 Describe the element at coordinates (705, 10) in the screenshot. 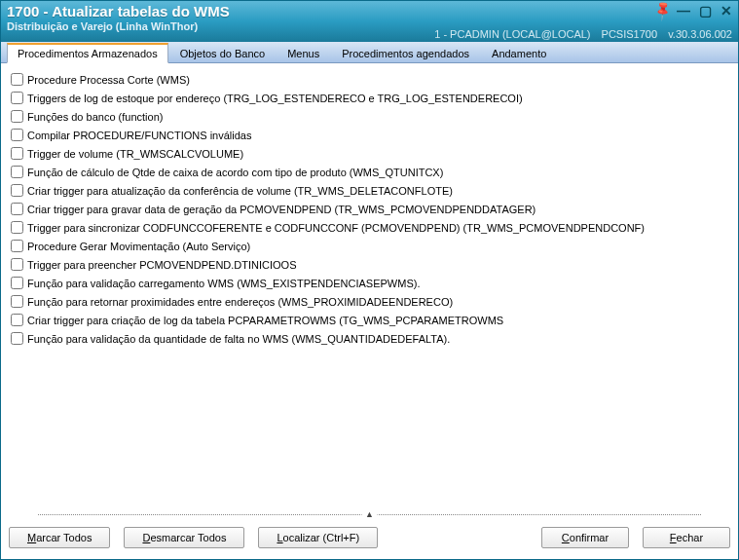

I see `maximize-icon: ▢` at that location.